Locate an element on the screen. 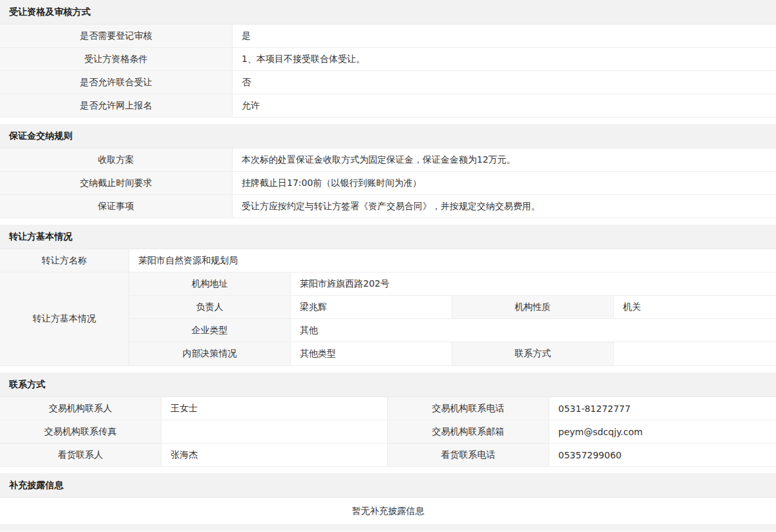  field-value-agency-email: peym@sdcqjy.com is located at coordinates (663, 431).